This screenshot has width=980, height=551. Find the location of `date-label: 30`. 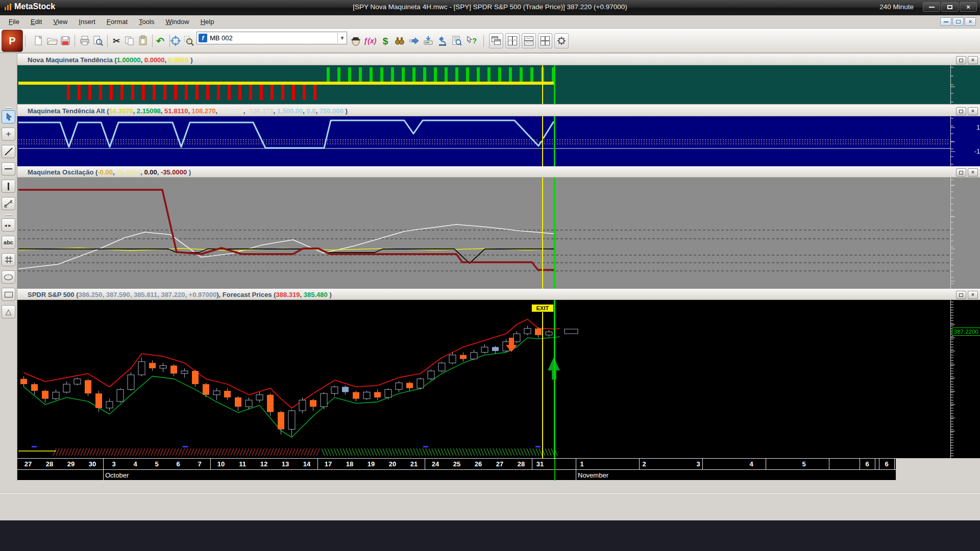

date-label: 30 is located at coordinates (92, 464).